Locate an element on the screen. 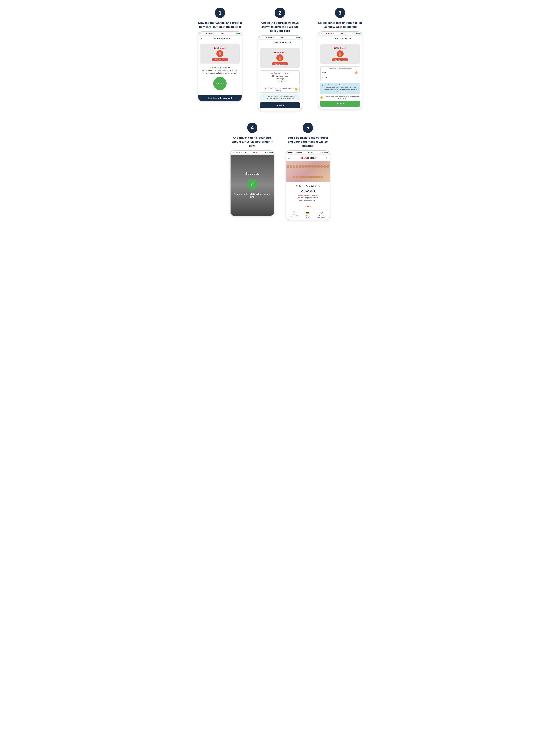 Image resolution: width=560 pixels, height=745 pixels. success-screen: Success ✓ Your new card should be with y… is located at coordinates (252, 185).